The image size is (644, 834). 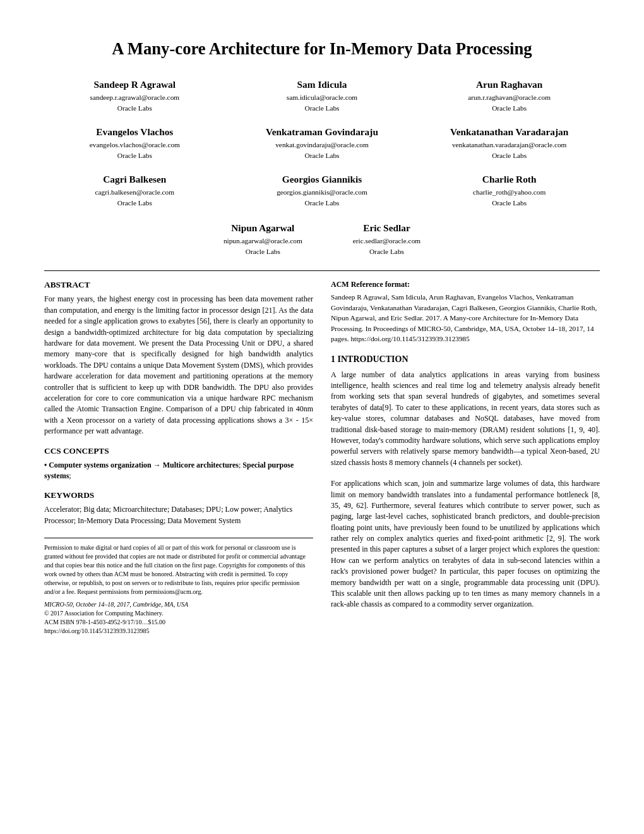 What do you see at coordinates (322, 133) in the screenshot?
I see `author-name-venkatraman: Venkatraman Govindaraju` at bounding box center [322, 133].